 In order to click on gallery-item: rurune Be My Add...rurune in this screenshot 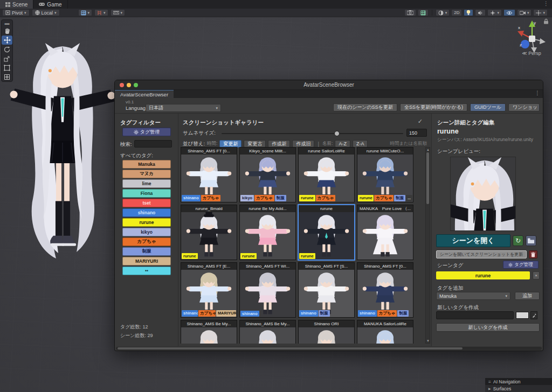, I will do `click(267, 233)`.